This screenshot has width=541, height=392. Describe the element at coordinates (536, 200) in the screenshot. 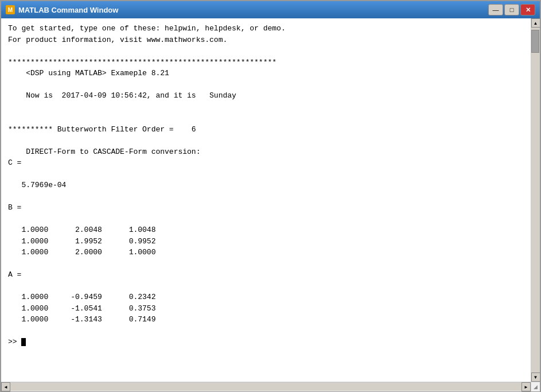

I see `scroll-track-v` at that location.